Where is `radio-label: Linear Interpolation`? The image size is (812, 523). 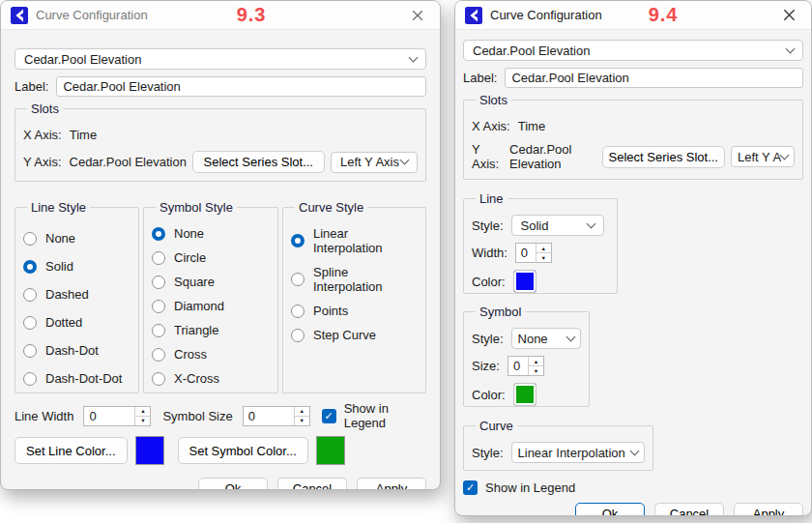
radio-label: Linear Interpolation is located at coordinates (365, 241).